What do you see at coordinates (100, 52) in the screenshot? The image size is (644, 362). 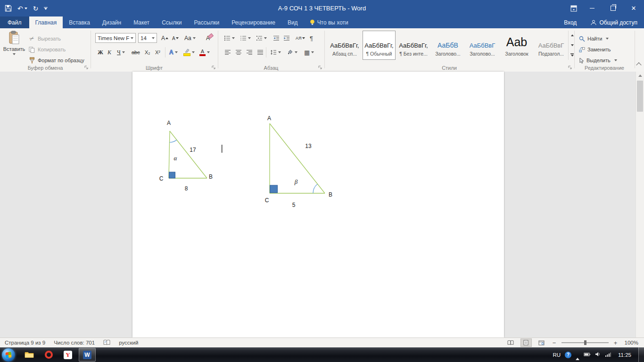 I see `bold-button: Ж` at bounding box center [100, 52].